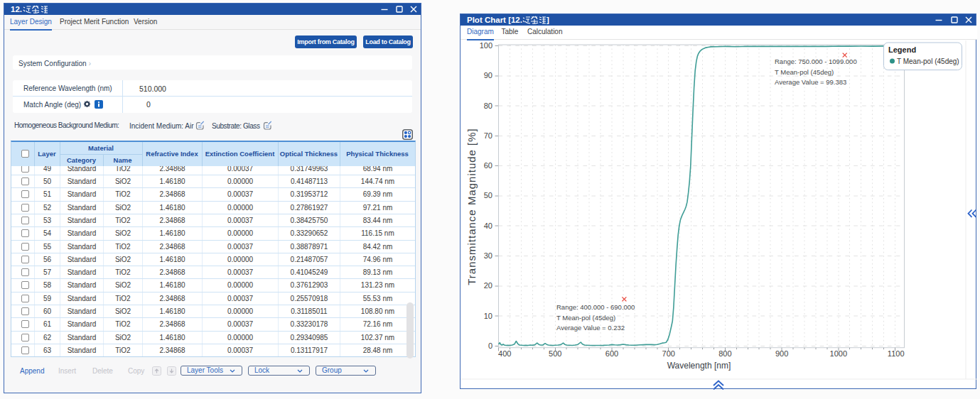 The height and width of the screenshot is (399, 980). Describe the element at coordinates (490, 346) in the screenshot. I see `svg-text: 0` at that location.